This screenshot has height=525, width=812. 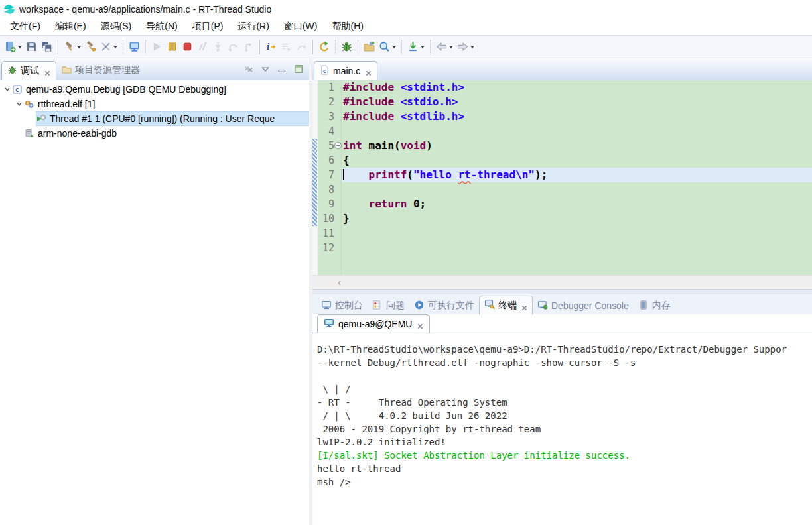 What do you see at coordinates (282, 69) in the screenshot?
I see `minimize-button` at bounding box center [282, 69].